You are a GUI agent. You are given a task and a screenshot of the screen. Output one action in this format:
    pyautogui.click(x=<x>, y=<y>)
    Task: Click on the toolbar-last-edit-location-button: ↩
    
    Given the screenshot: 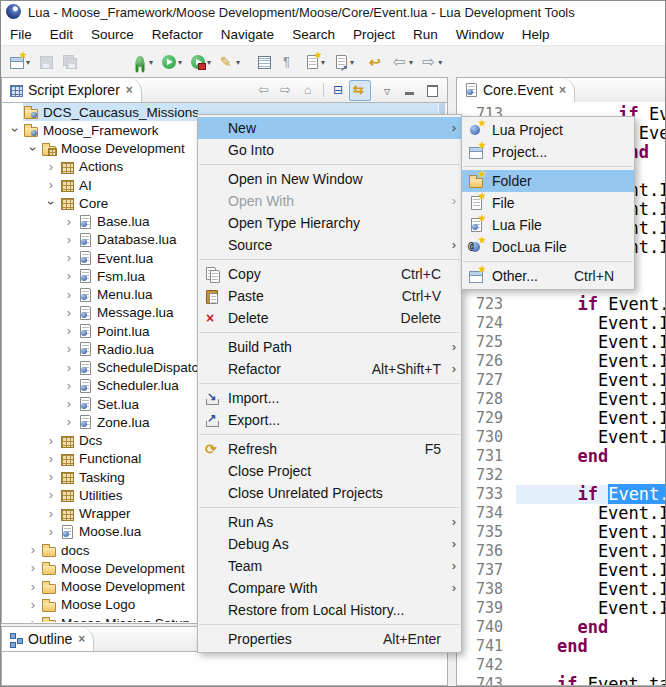 What is the action you would take?
    pyautogui.click(x=376, y=62)
    